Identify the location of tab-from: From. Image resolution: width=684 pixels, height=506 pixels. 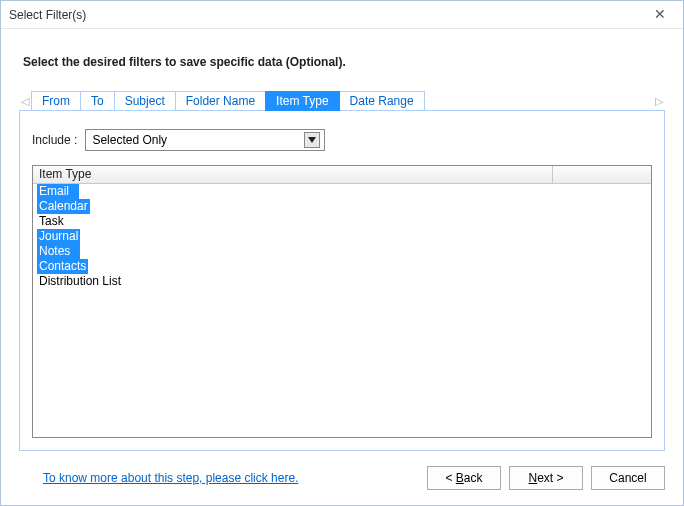
(56, 101).